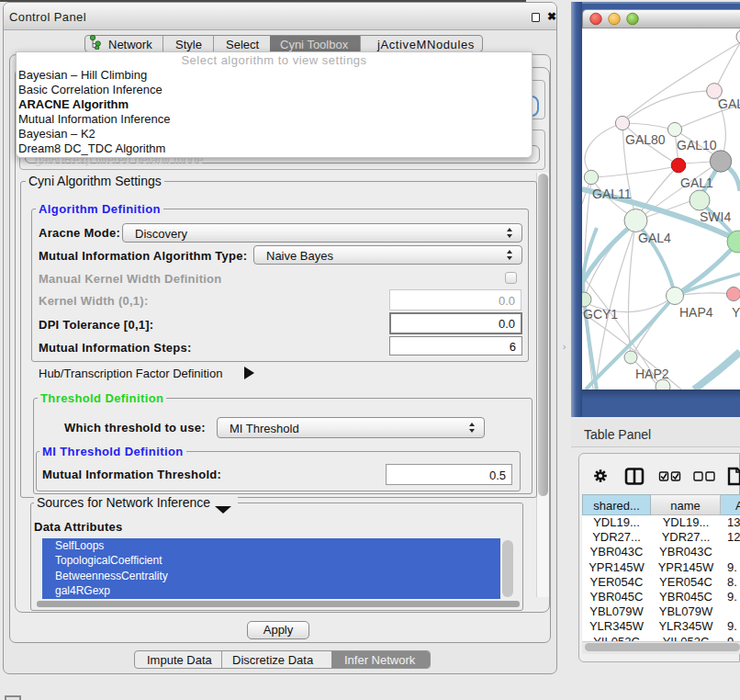 This screenshot has height=700, width=740. What do you see at coordinates (697, 183) in the screenshot?
I see `svg-text: GAL1` at bounding box center [697, 183].